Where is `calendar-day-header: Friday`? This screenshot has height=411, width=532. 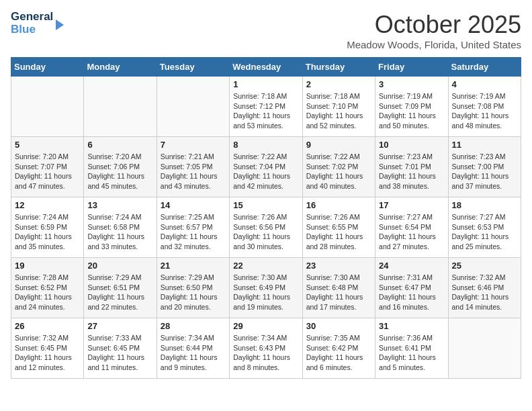
calendar-day-header: Friday is located at coordinates (412, 67).